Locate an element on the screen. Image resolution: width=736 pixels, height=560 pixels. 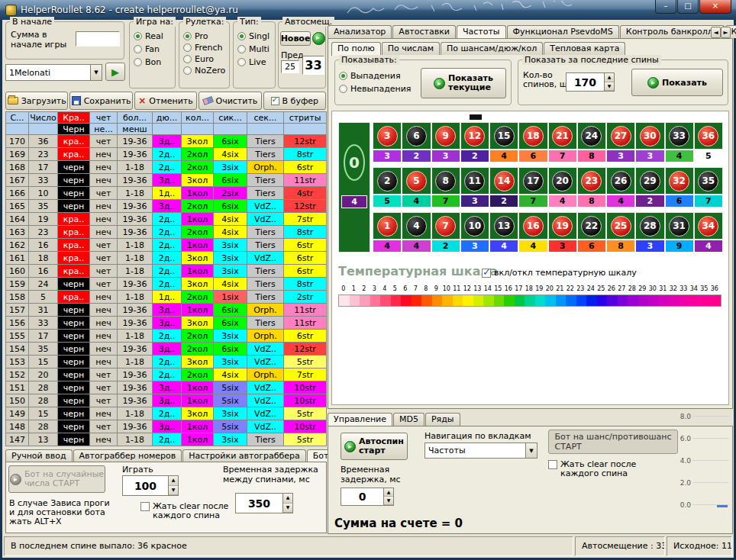
tab-scroll-left-icon: ◄ is located at coordinates (716, 32).